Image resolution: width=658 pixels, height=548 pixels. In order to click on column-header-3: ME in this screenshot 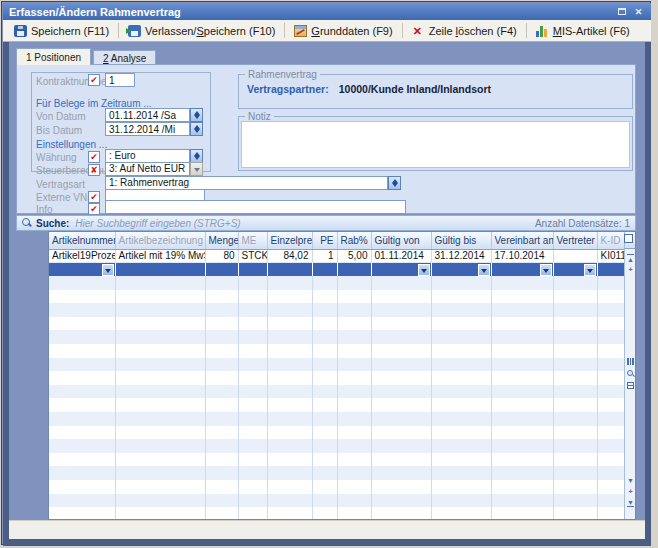, I will do `click(252, 240)`.